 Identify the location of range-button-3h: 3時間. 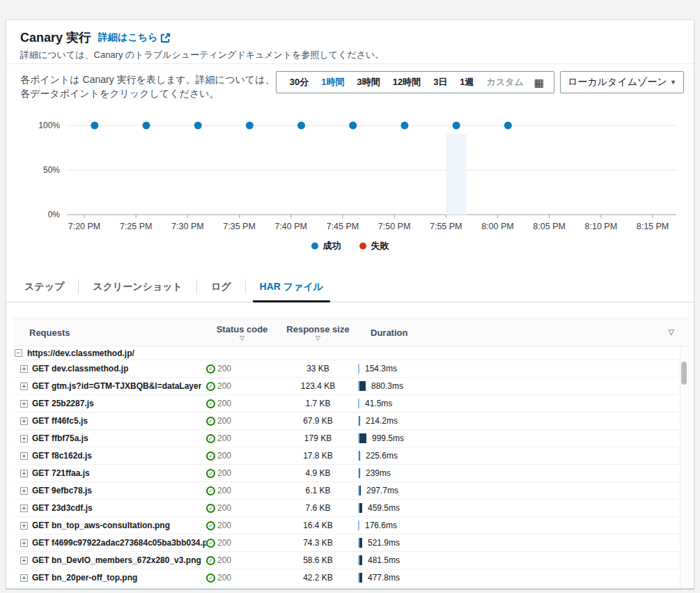
(368, 82).